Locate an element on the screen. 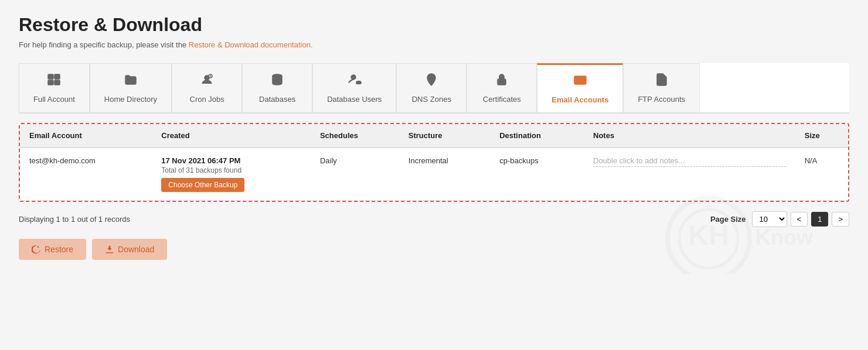  page-size-label: Page Size is located at coordinates (728, 219).